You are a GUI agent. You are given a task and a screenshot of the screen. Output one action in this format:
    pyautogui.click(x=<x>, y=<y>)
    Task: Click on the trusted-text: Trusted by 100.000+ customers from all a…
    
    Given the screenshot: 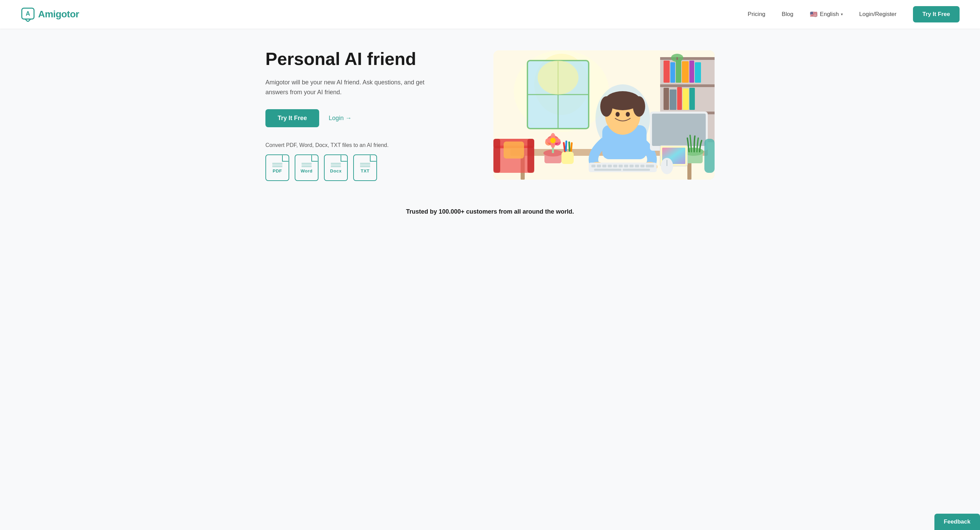 What is the action you would take?
    pyautogui.click(x=490, y=212)
    